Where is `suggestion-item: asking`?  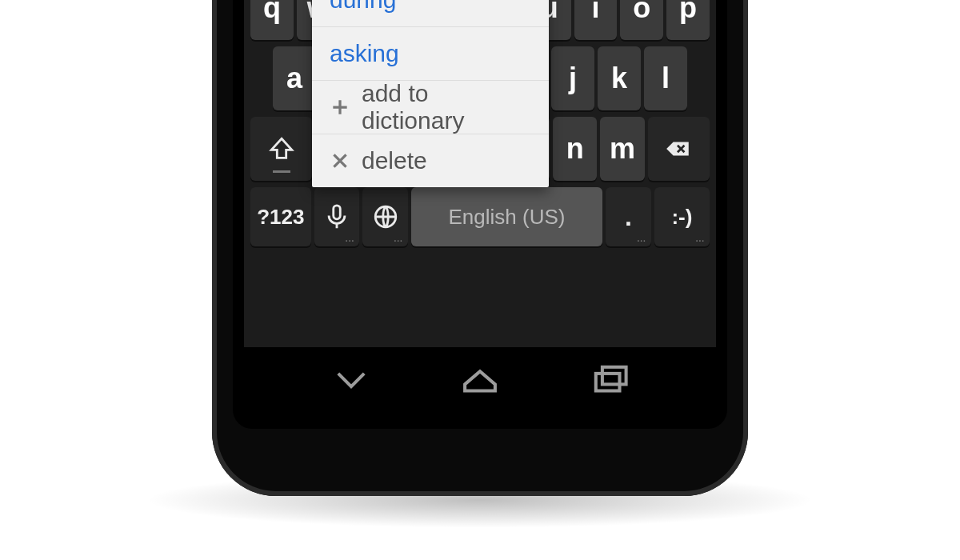
suggestion-item: asking is located at coordinates (430, 54).